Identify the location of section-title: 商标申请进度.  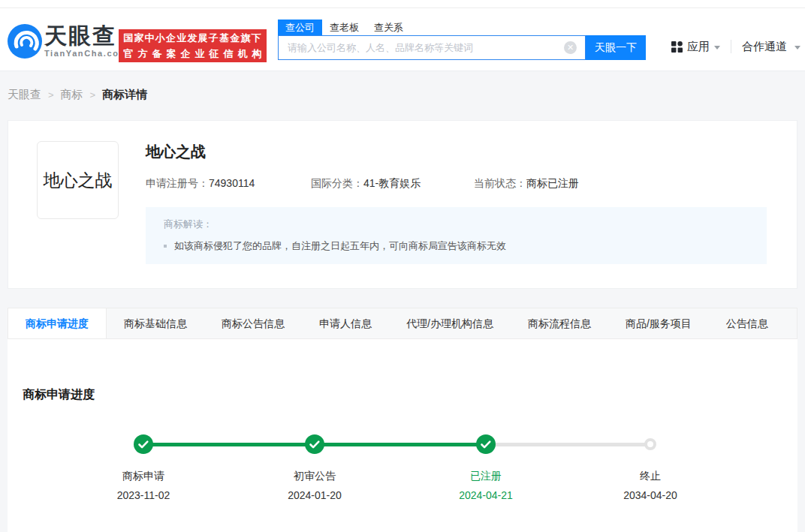
(402, 371).